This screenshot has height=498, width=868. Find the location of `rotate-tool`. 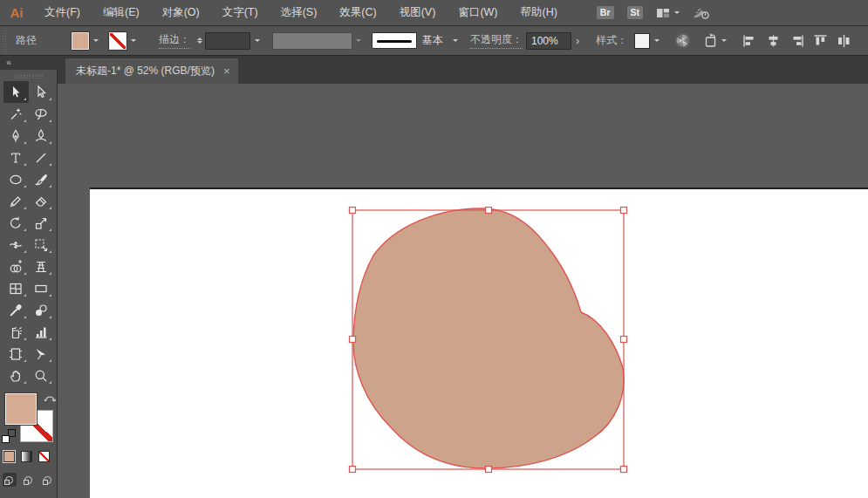

rotate-tool is located at coordinates (16, 223).